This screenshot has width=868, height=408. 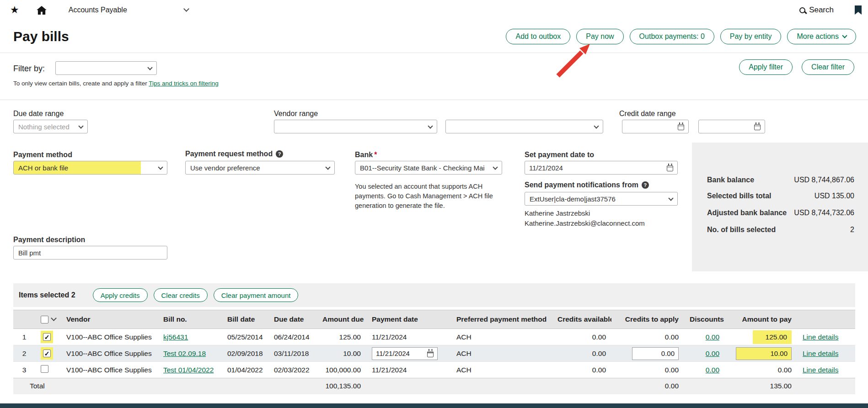 I want to click on clear-payment-amount-button: Clear payment amount, so click(x=256, y=295).